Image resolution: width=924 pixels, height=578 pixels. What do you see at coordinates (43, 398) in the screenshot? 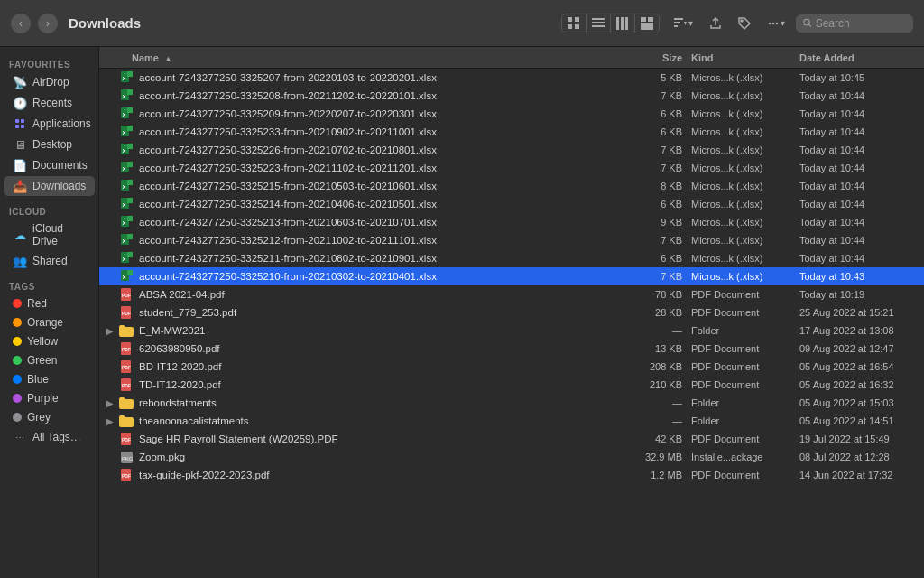
I see `sidebar-item-label: Purple` at bounding box center [43, 398].